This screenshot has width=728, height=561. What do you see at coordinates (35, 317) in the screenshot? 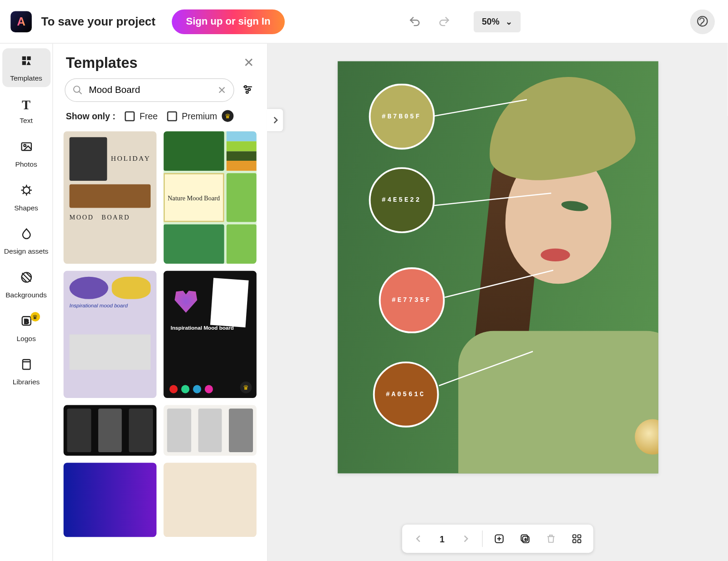
I see `premium-badge-icon: ♛` at bounding box center [35, 317].